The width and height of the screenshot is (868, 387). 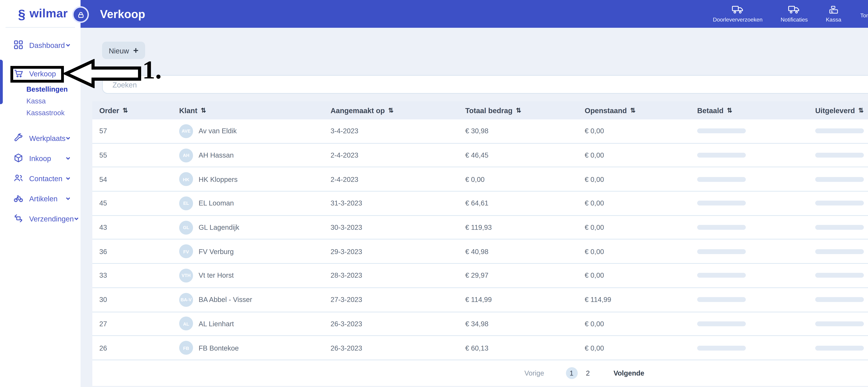 What do you see at coordinates (518, 324) in the screenshot?
I see `totaal-cell: € 34,98` at bounding box center [518, 324].